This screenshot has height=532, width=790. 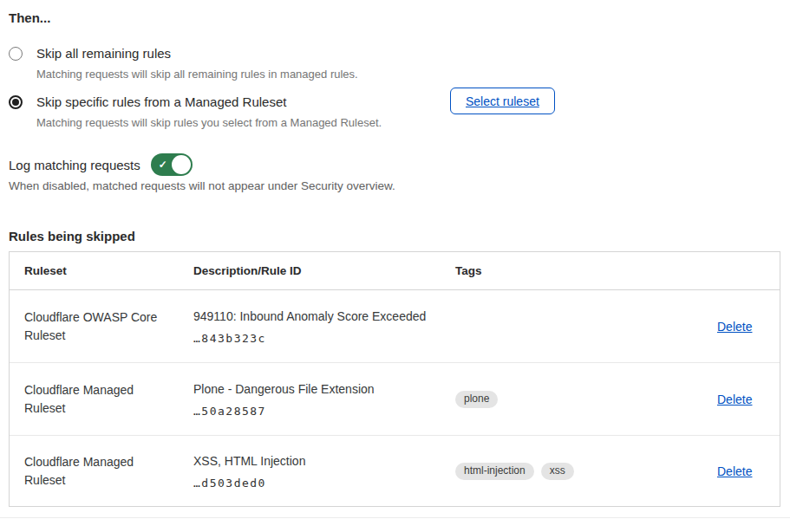 I want to click on rule-id: …843b323c, so click(x=324, y=338).